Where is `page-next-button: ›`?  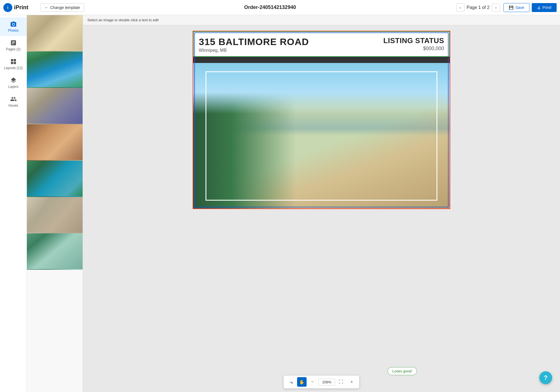
page-next-button: › is located at coordinates (496, 8).